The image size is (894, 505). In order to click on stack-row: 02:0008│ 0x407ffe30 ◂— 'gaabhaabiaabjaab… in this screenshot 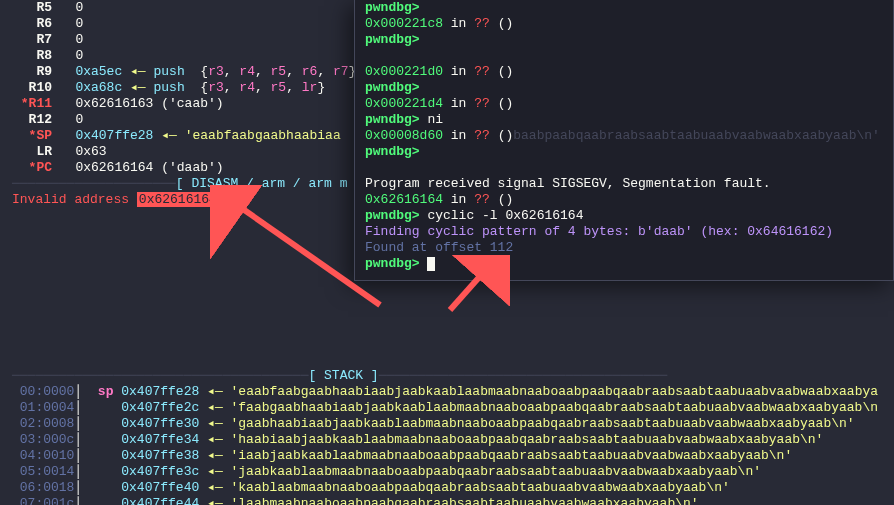, I will do `click(445, 424)`.